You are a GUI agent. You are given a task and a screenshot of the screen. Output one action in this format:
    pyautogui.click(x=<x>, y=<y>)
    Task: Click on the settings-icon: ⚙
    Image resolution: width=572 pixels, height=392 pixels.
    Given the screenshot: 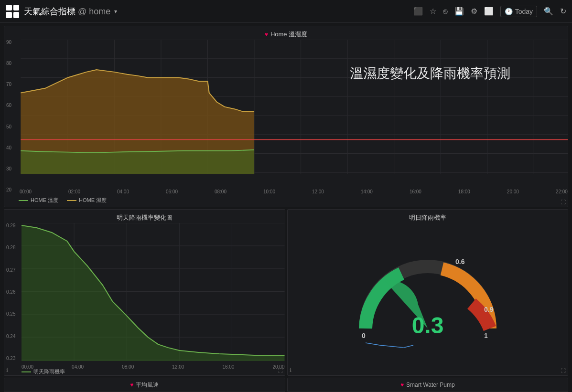 What is the action you would take?
    pyautogui.click(x=474, y=11)
    